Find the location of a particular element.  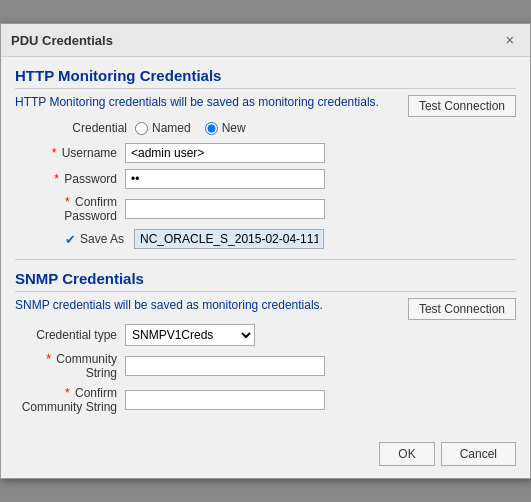

cred-type-select: SNMPV1Creds is located at coordinates (190, 335).